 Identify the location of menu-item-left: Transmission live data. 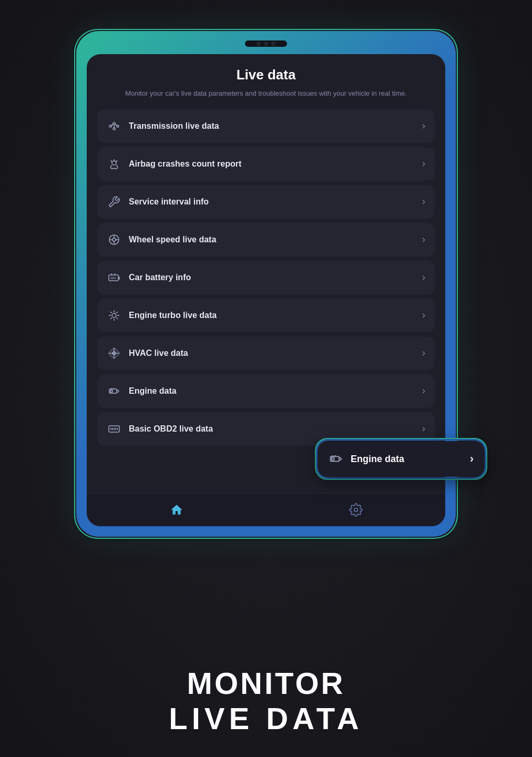
(163, 126).